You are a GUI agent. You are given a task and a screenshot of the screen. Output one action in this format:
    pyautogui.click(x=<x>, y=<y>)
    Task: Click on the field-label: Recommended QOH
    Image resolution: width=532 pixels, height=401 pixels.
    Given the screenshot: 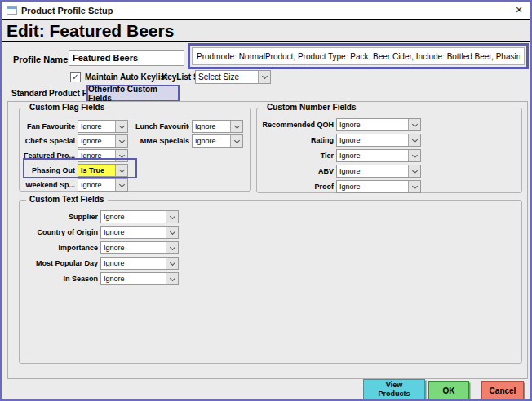 What is the action you would take?
    pyautogui.click(x=297, y=125)
    